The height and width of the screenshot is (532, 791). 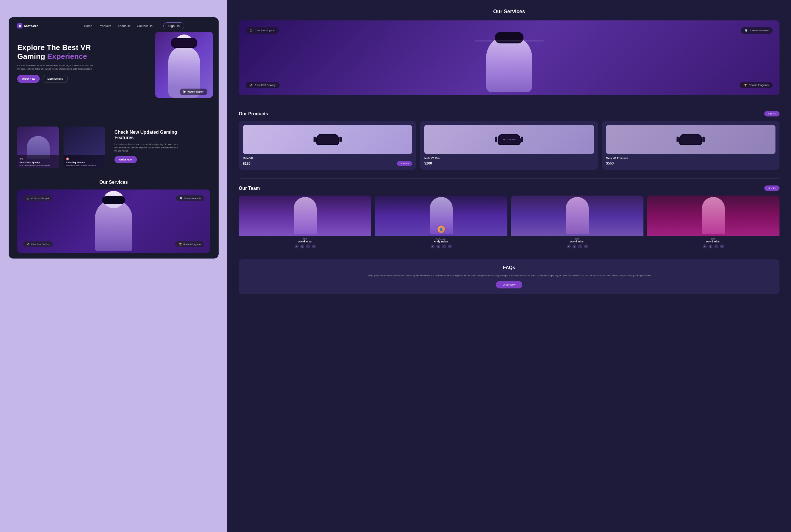 I want to click on product-order-1: Order Now, so click(x=404, y=164).